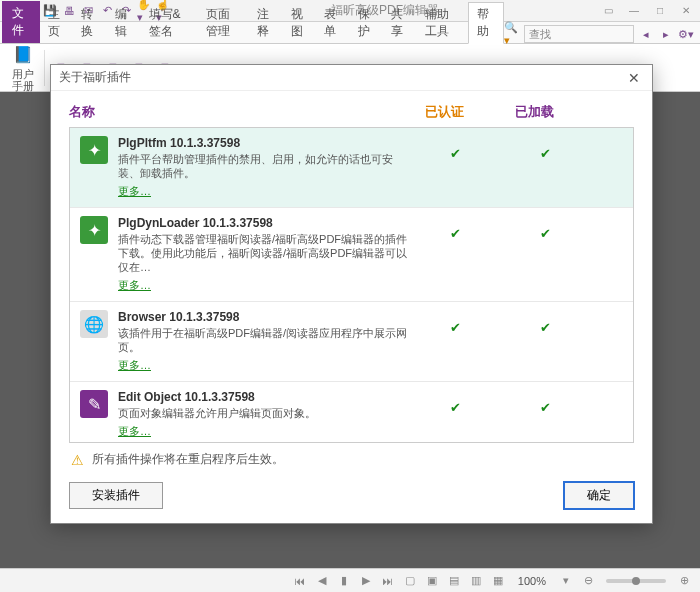 The width and height of the screenshot is (700, 592). Describe the element at coordinates (686, 10) in the screenshot. I see `close-window-icon: ✕` at that location.